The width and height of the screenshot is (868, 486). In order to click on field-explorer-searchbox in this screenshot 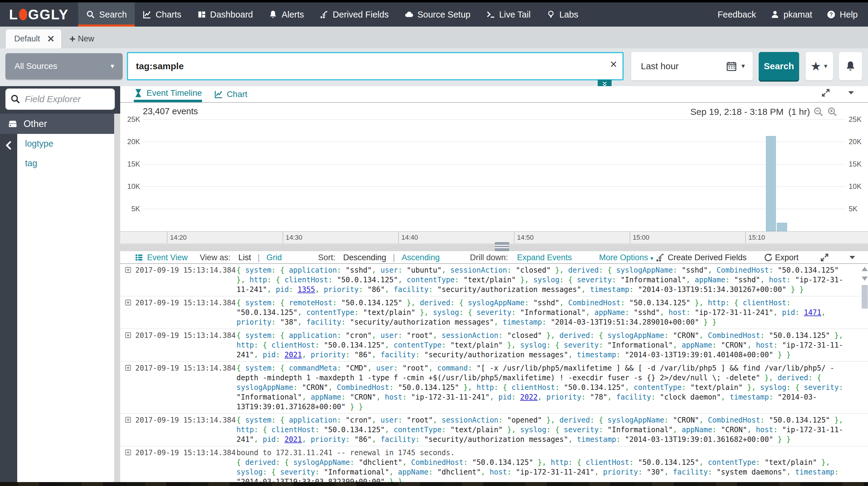, I will do `click(60, 99)`.